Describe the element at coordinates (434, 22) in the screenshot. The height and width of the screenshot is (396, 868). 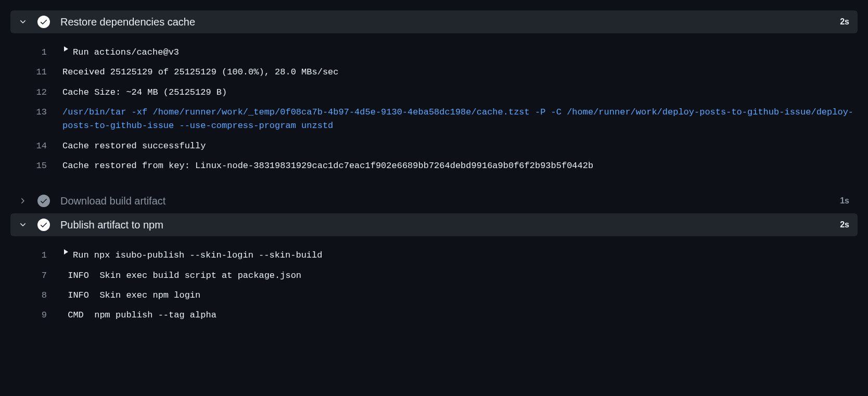
I see `step-header: Restore dependencies cache2s` at that location.